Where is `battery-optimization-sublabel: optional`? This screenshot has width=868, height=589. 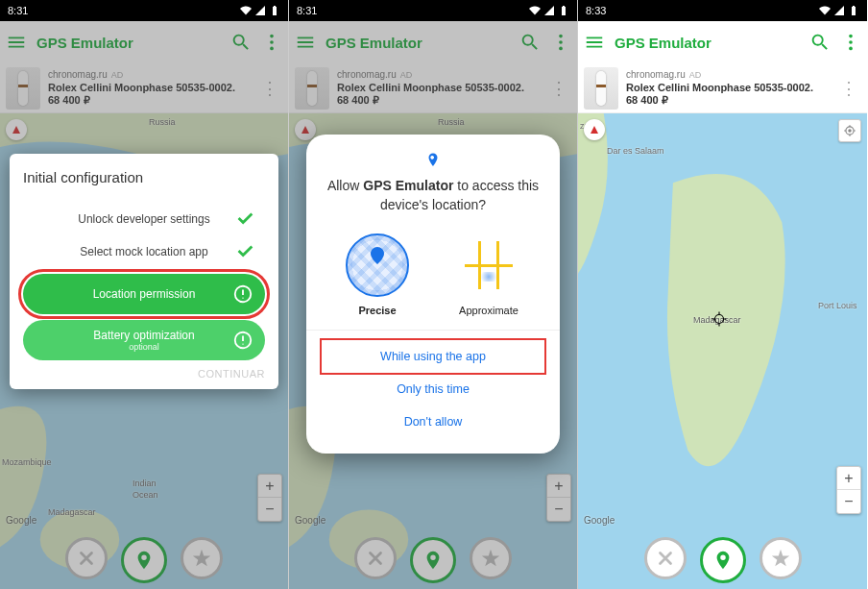
battery-optimization-sublabel: optional is located at coordinates (144, 347).